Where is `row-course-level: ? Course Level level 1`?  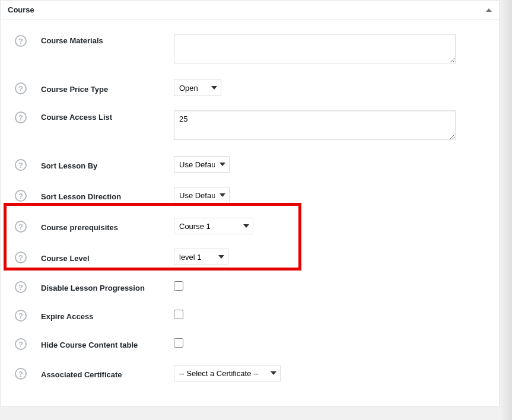
row-course-level: ? Course Level level 1 is located at coordinates (250, 257).